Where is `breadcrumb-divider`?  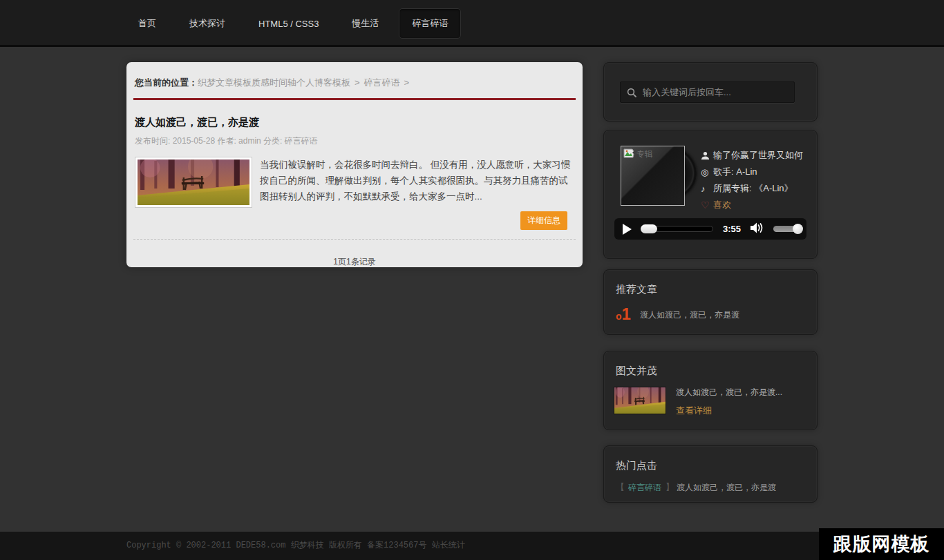 breadcrumb-divider is located at coordinates (355, 99).